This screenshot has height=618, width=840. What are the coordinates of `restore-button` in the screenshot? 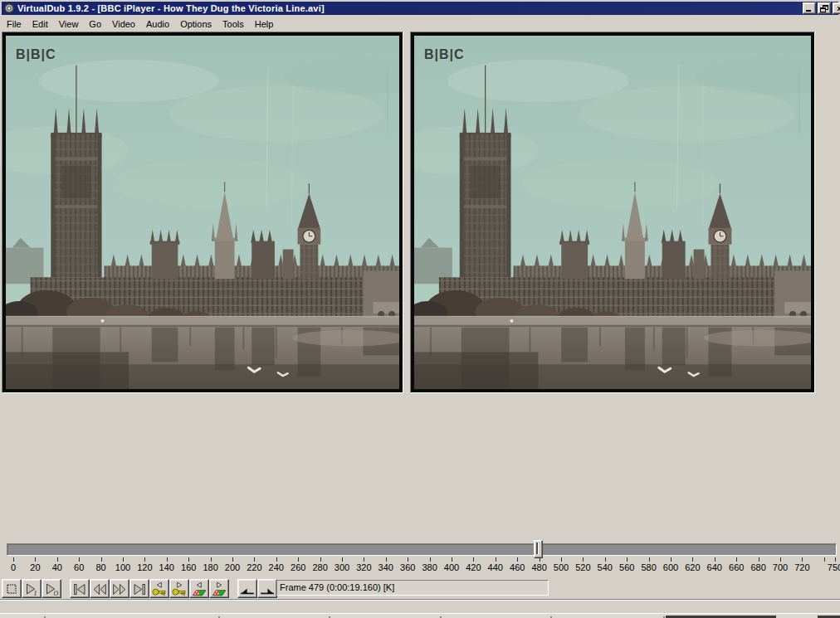 It's located at (824, 8).